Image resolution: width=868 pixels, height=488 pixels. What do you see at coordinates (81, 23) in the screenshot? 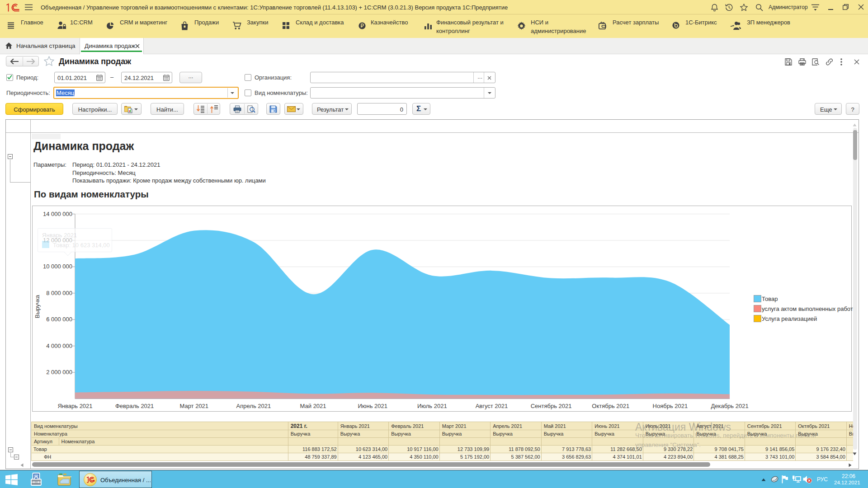
I see `menu-item-1c-crm: 1C:CRM` at bounding box center [81, 23].